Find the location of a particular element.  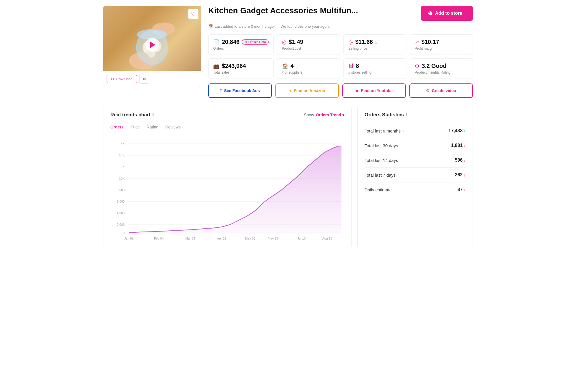

rating-icon: ⚙ is located at coordinates (417, 66).